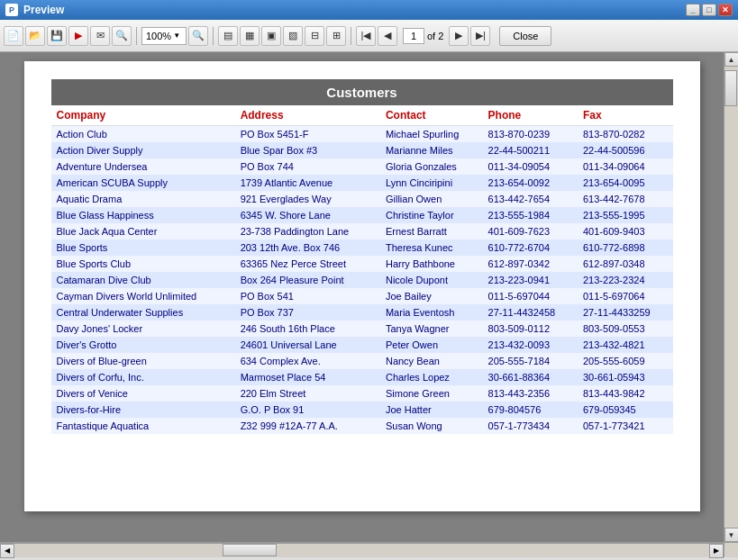 The image size is (738, 560). Describe the element at coordinates (228, 36) in the screenshot. I see `view-btn-1: ▤` at that location.